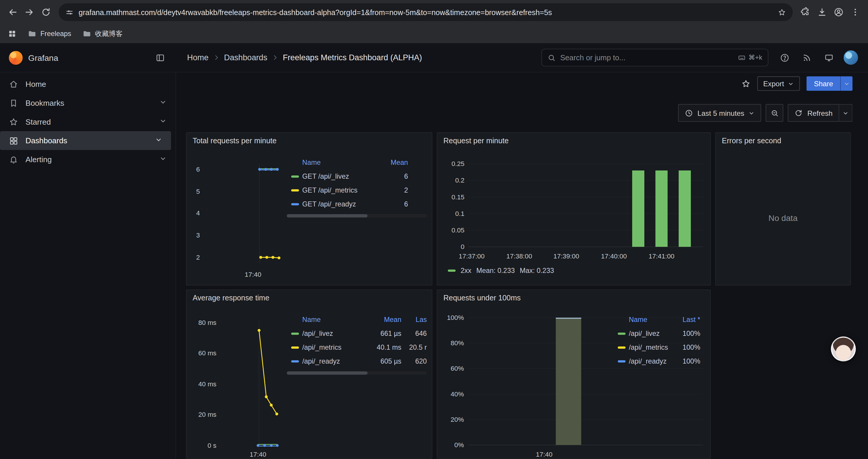  I want to click on sidebar-toggle-icon, so click(160, 58).